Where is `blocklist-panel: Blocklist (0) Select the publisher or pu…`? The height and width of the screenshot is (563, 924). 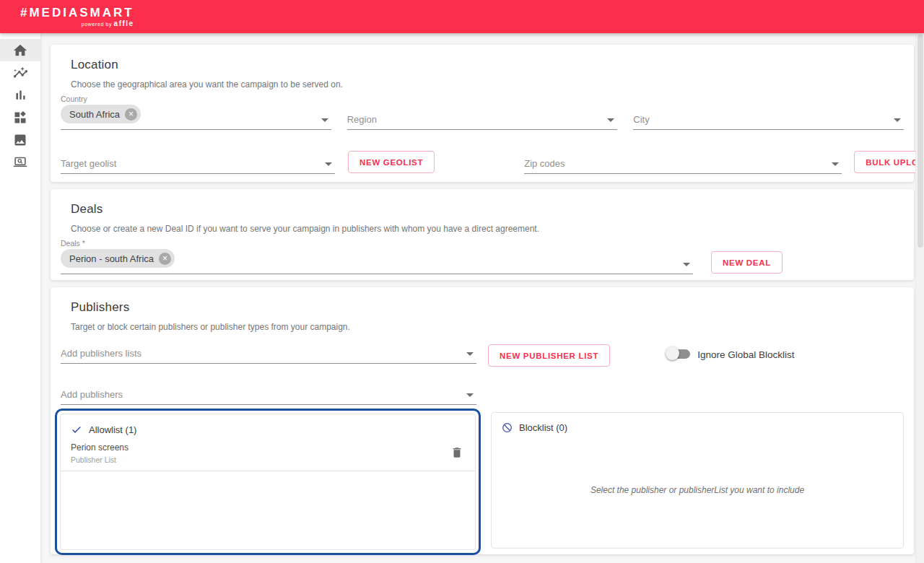
blocklist-panel: Blocklist (0) Select the publisher or pu… is located at coordinates (697, 481).